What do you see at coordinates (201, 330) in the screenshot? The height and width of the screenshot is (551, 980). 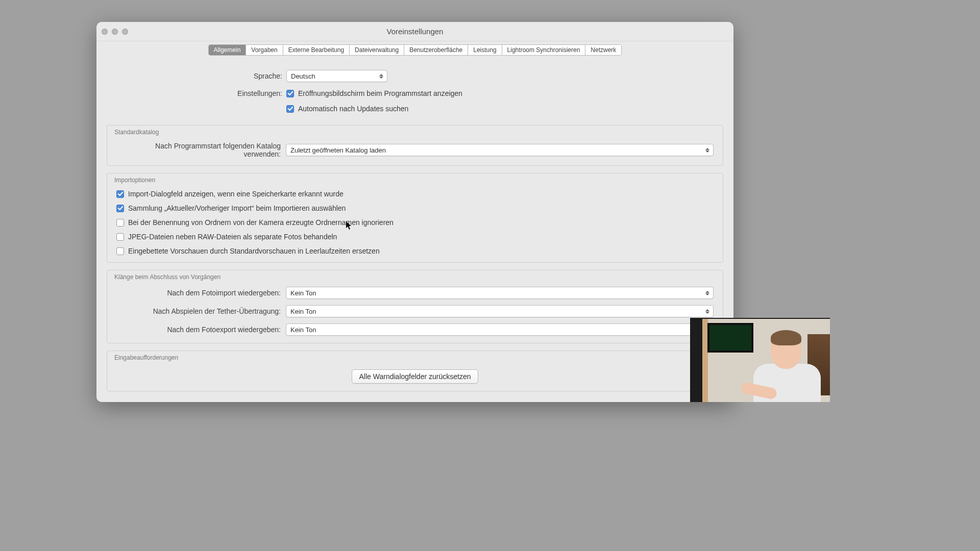 I see `after-export-label: Nach dem Fotoexport wiedergeben:` at bounding box center [201, 330].